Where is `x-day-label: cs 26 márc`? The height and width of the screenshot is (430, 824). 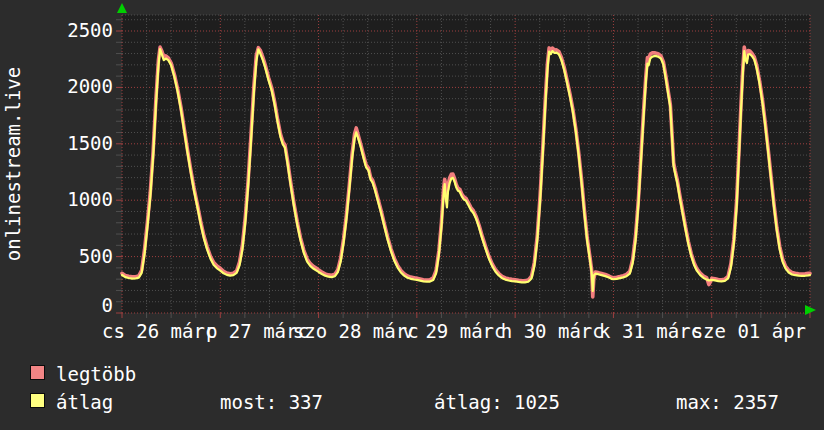
x-day-label: cs 26 márc is located at coordinates (159, 331).